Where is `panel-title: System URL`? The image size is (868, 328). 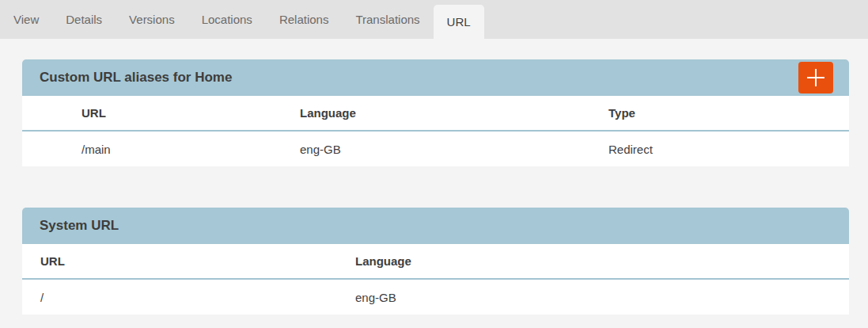
panel-title: System URL is located at coordinates (79, 226).